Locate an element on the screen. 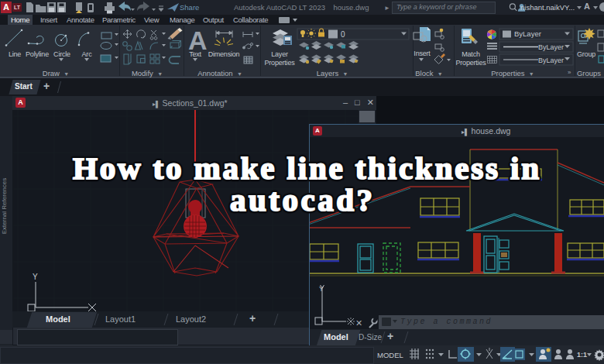 Image resolution: width=604 pixels, height=364 pixels. svg-text: autocad? is located at coordinates (301, 200).